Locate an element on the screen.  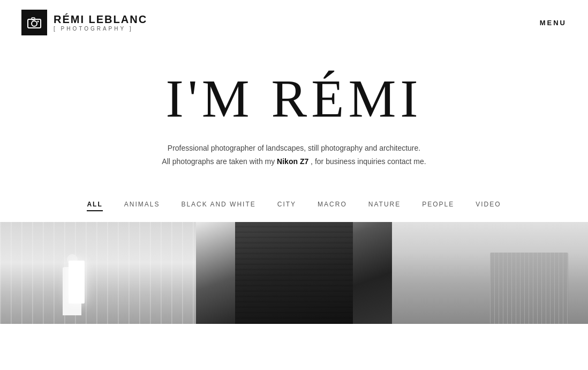
gallery-item-city is located at coordinates (490, 273).